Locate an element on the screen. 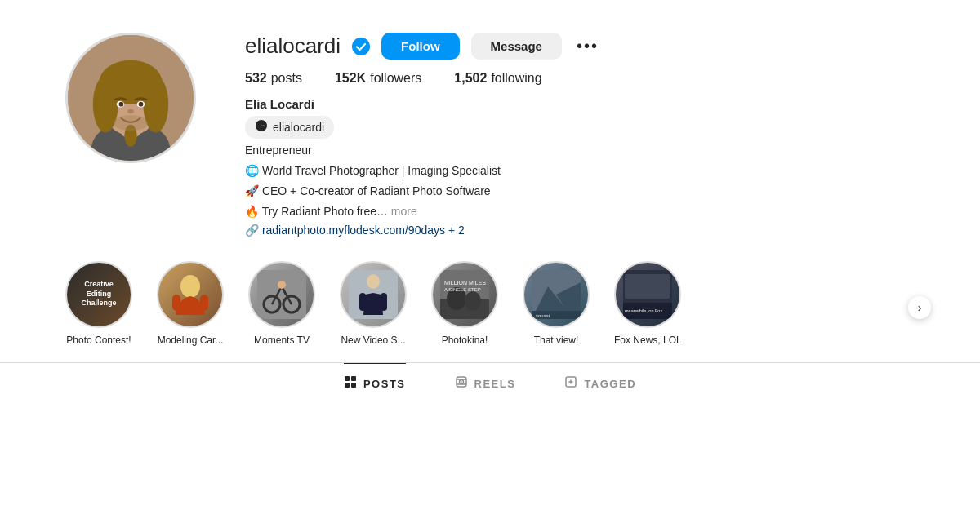 This screenshot has width=980, height=514. highlight-photokina: MILLION MILES A SINGLE STEP Photokina! is located at coordinates (465, 304).